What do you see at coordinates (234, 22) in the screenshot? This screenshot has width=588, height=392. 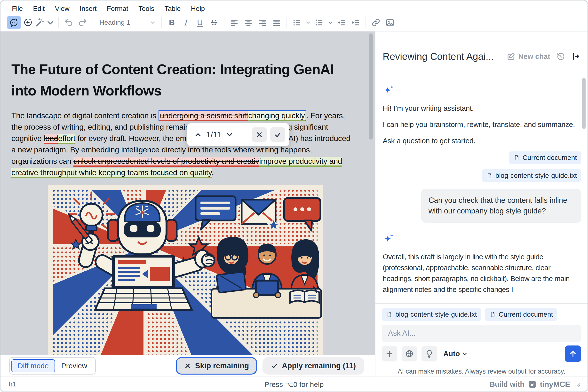 I see `align-left-button` at bounding box center [234, 22].